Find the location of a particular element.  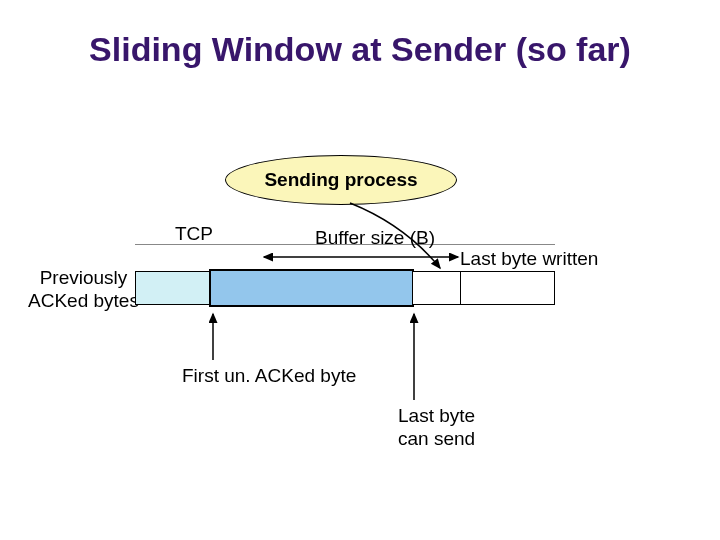

buffer-rect-window is located at coordinates (312, 288).